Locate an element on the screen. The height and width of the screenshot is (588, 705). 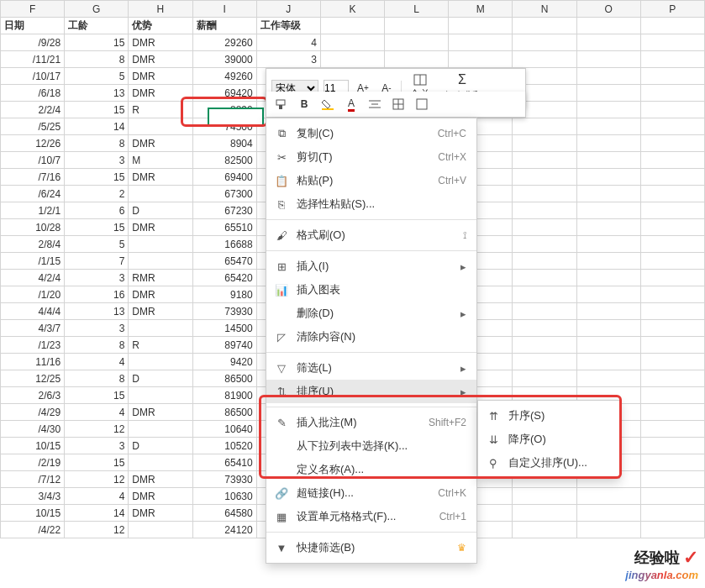
menu-paste-special: ⎘选择性粘贴(S)... is located at coordinates (371, 204).